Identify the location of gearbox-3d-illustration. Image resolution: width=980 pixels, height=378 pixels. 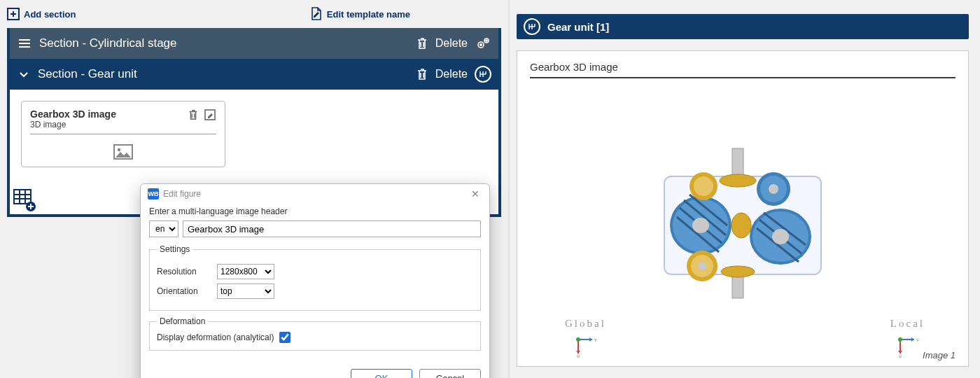
(743, 222).